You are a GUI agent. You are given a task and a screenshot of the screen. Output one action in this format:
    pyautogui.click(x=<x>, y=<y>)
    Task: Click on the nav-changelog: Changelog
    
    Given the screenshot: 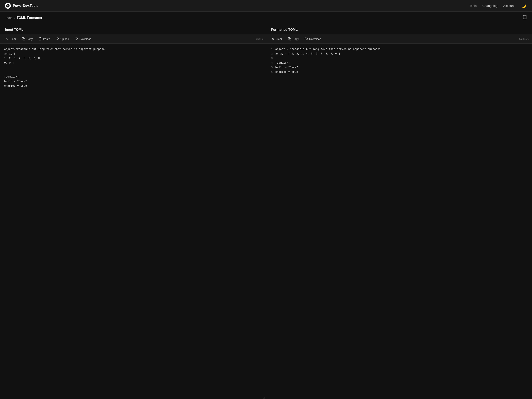 What is the action you would take?
    pyautogui.click(x=490, y=6)
    